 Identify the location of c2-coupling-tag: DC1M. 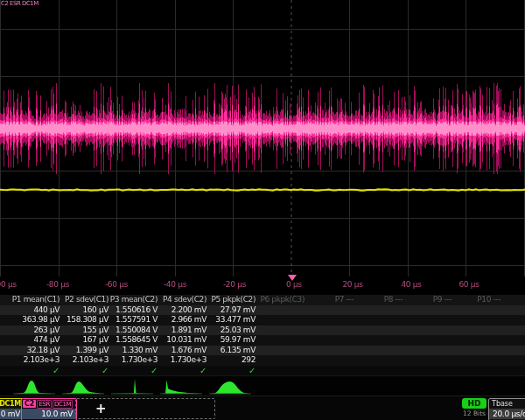
(63, 404).